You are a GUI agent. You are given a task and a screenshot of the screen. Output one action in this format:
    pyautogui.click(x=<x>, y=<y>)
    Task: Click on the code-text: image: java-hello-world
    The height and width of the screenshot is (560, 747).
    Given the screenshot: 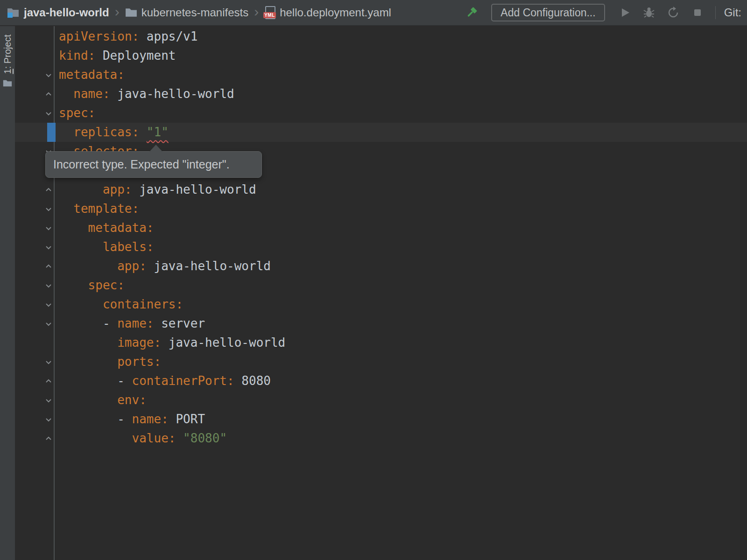 What is the action you would take?
    pyautogui.click(x=170, y=343)
    